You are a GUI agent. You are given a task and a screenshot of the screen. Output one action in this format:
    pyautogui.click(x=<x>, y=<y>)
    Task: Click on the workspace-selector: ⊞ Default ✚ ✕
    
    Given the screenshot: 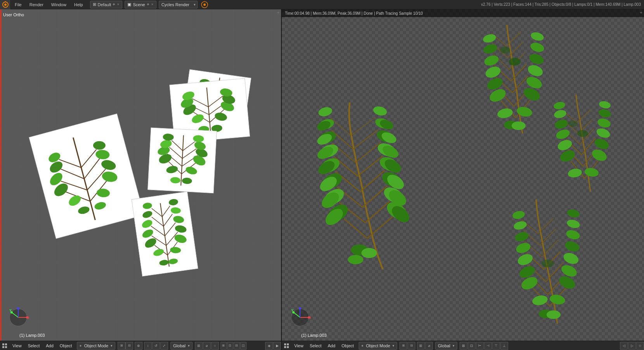 What is the action you would take?
    pyautogui.click(x=106, y=5)
    